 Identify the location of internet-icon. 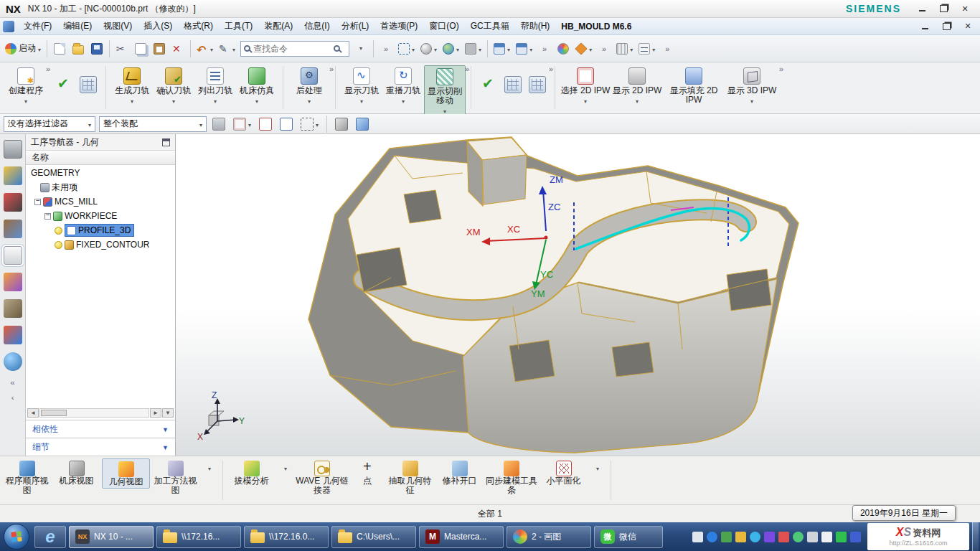
(13, 362).